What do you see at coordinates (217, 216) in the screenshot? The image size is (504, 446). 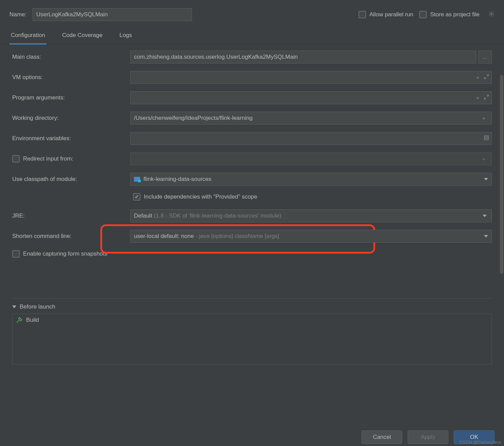 I see `jre-value-hint: (1.8 - SDK of 'flink-learning-data-sourc…` at bounding box center [217, 216].